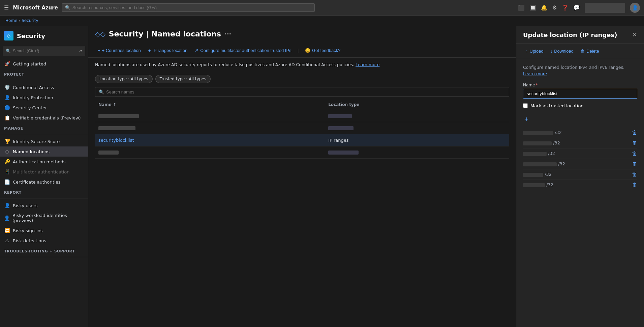 The height and width of the screenshot is (327, 644). I want to click on settings-icon: ⚙️, so click(555, 7).